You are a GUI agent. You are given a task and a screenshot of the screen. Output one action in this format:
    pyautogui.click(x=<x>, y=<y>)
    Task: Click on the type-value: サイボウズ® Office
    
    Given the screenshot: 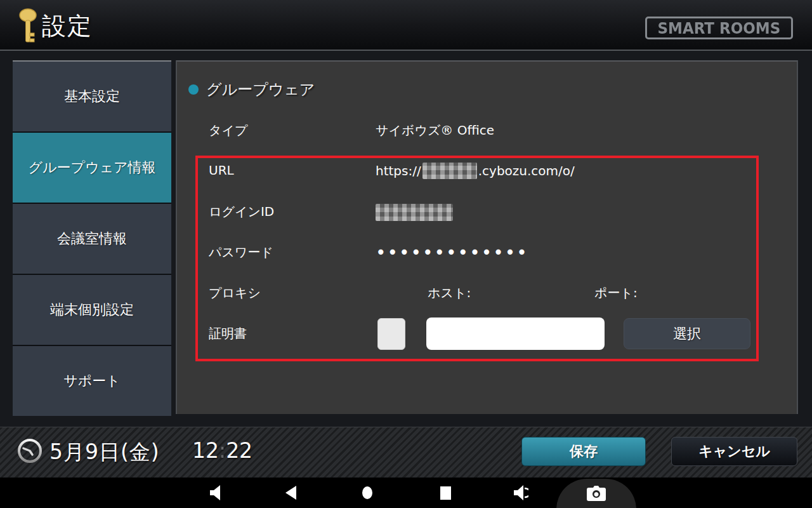 What is the action you would take?
    pyautogui.click(x=435, y=131)
    